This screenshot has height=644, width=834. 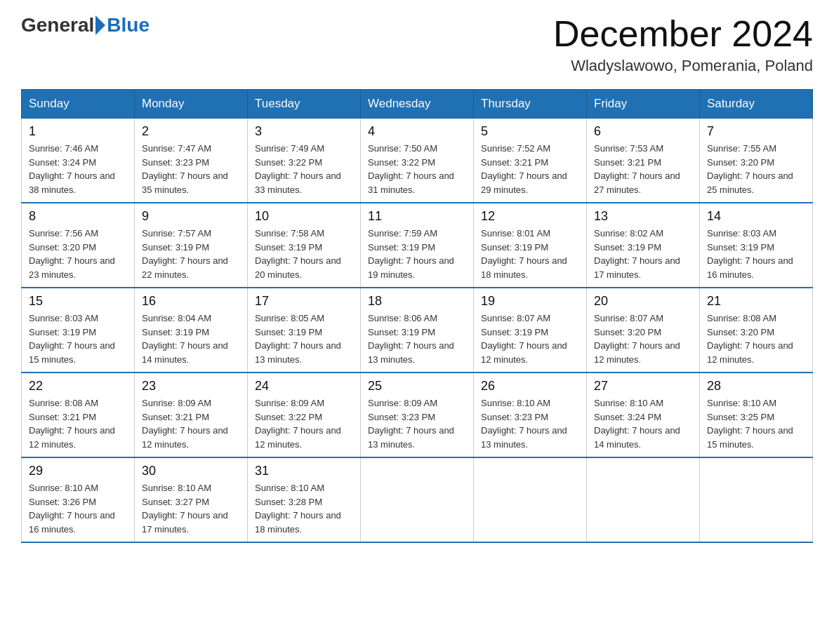 I want to click on calendar-cell: 3 Sunrise: 7:49 AMSunset: 3:22 PMDayligh…, so click(x=305, y=161).